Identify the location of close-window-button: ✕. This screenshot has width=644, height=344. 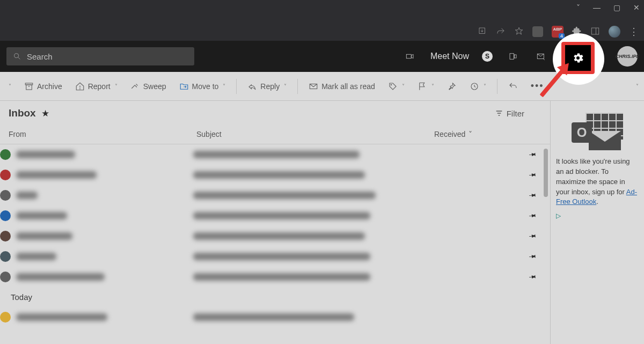
(636, 8).